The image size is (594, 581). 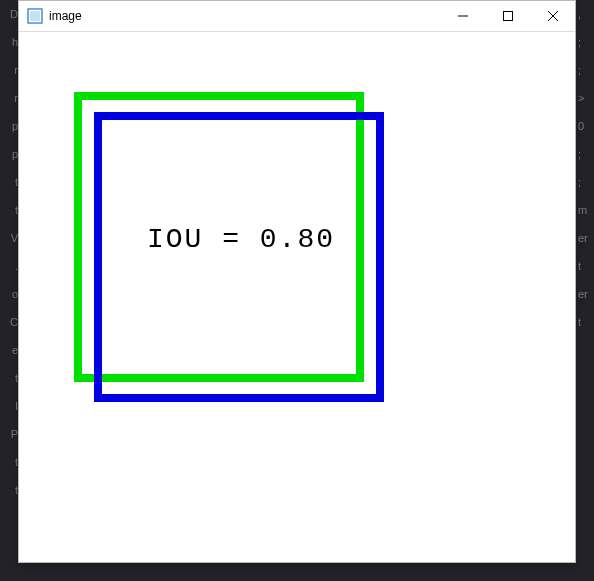 What do you see at coordinates (585, 290) in the screenshot?
I see `editor-background-right: , ; ; > 0 ; ; m er t er t` at bounding box center [585, 290].